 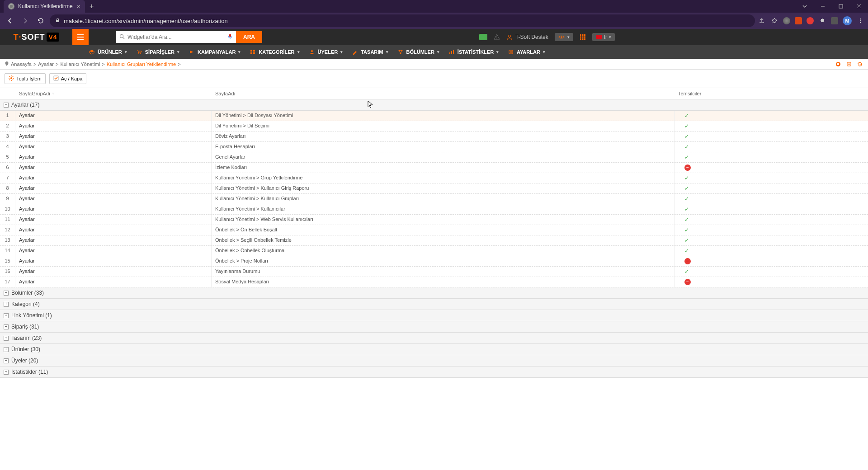 What do you see at coordinates (822, 21) in the screenshot?
I see `extensions-puzzle-icon` at bounding box center [822, 21].